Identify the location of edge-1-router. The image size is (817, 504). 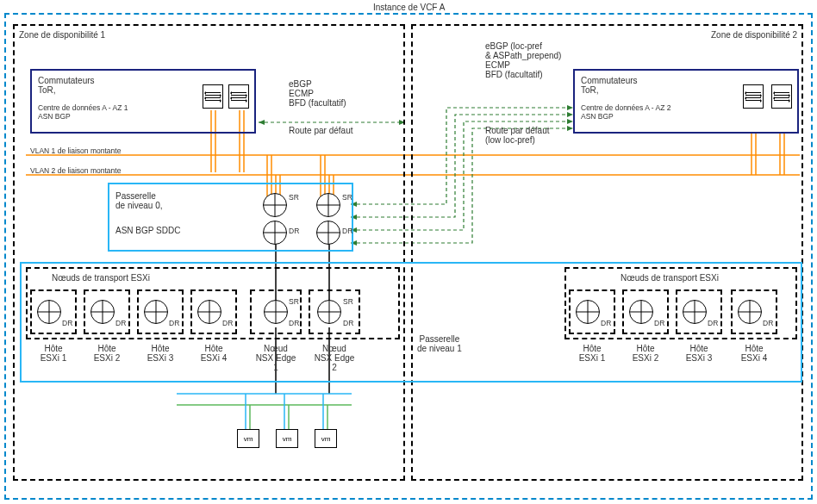
(276, 312).